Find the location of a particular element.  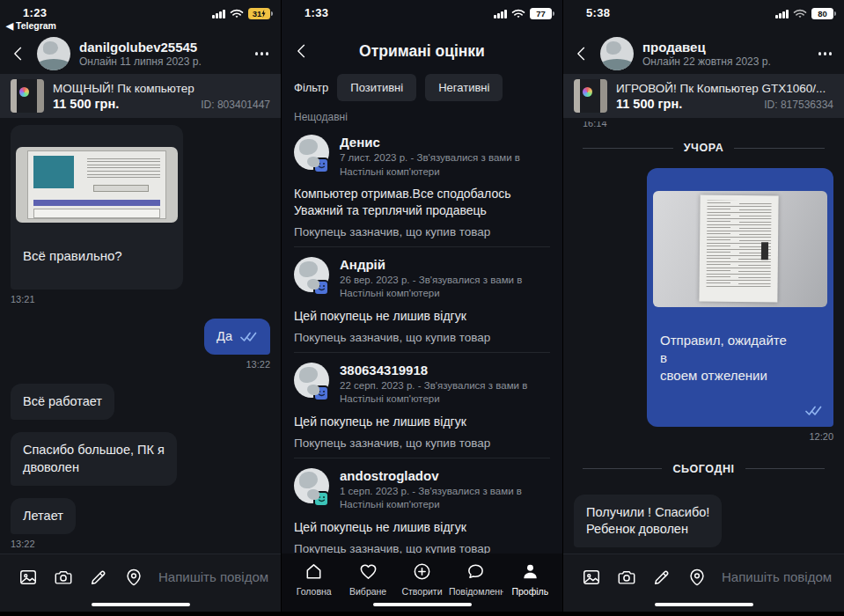

review-item: Денис 7 лист. 2023 р. - Зв'язувалися з в… is located at coordinates (422, 187).